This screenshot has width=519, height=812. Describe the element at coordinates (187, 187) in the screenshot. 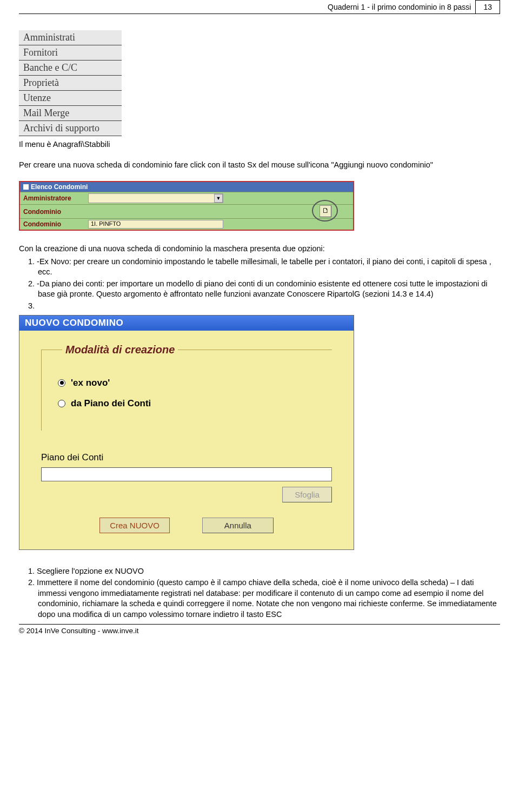

I see `img1-titlebar: Elenco Condomini` at that location.